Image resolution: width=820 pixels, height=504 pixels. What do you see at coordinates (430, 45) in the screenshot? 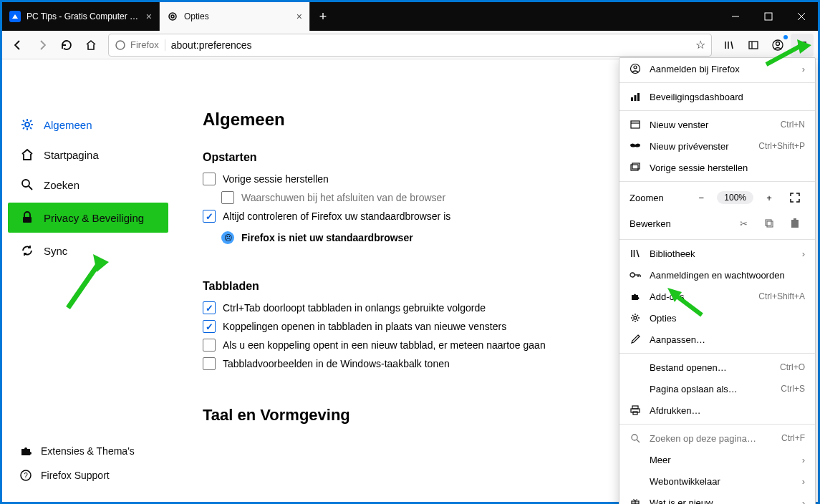
I see `url-input: about:preferences` at bounding box center [430, 45].